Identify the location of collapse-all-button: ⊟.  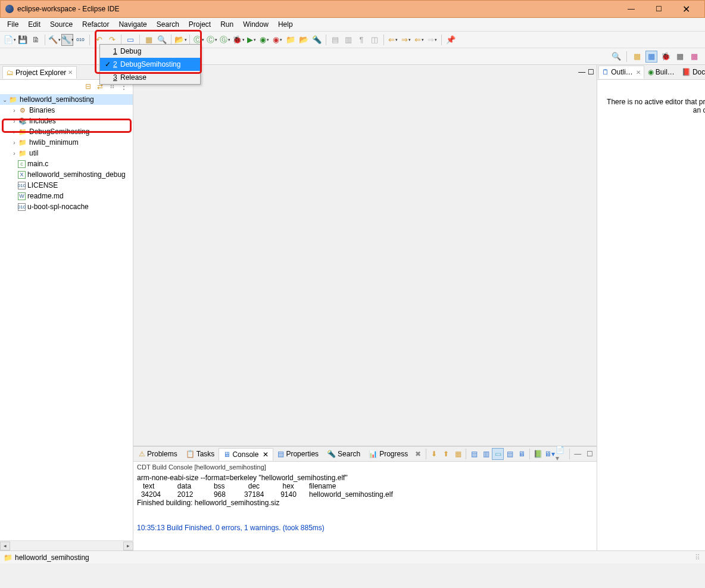
(88, 86).